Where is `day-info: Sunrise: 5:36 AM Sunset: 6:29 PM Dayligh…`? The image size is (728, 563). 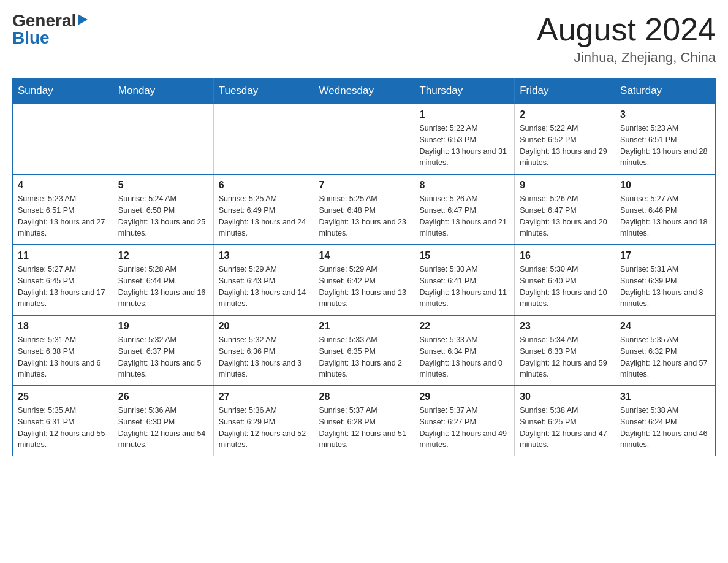
day-info: Sunrise: 5:36 AM Sunset: 6:29 PM Dayligh… is located at coordinates (264, 428).